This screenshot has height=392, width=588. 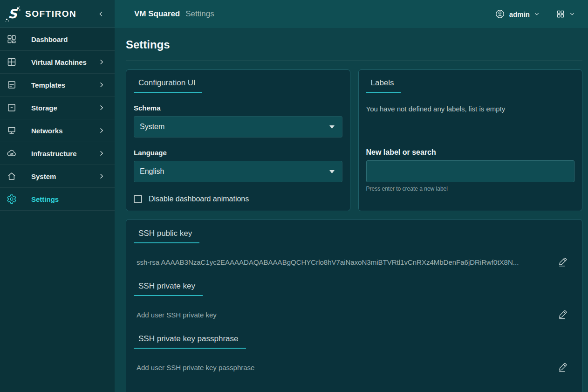 I want to click on sidebar-header: S SOFTIRON, so click(x=57, y=14).